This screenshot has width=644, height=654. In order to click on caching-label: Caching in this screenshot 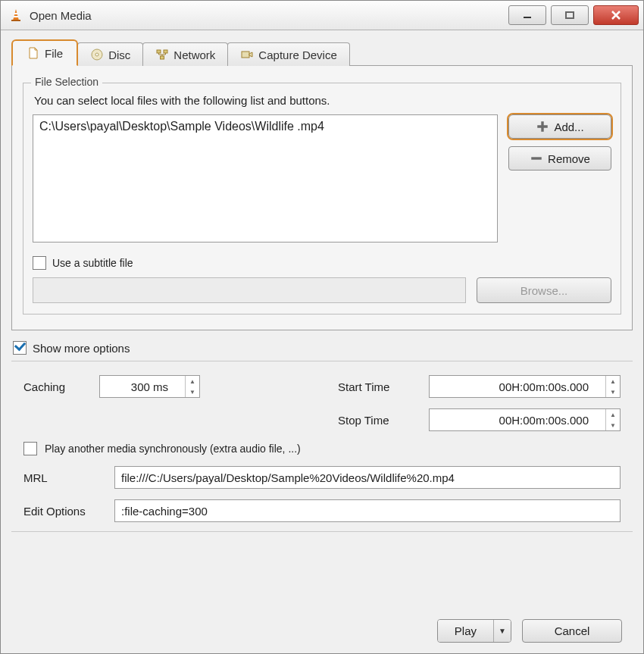, I will do `click(58, 386)`.